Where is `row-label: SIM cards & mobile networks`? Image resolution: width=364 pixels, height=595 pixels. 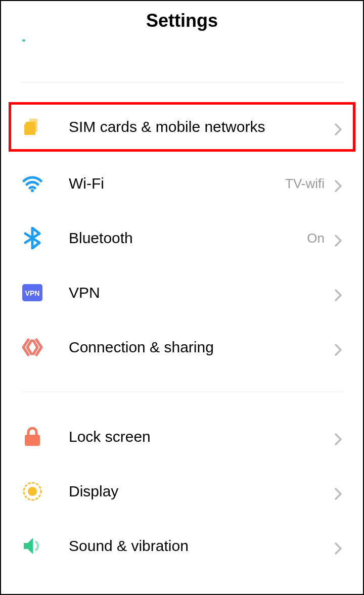
row-label: SIM cards & mobile networks is located at coordinates (189, 127).